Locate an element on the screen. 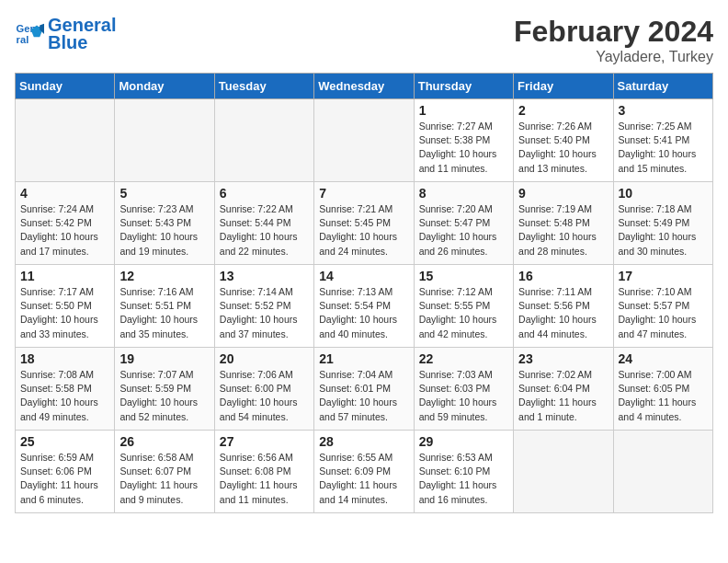  day-info: Sunrise: 7:26 AM Sunset: 5:40 PM Dayligh… is located at coordinates (563, 147).